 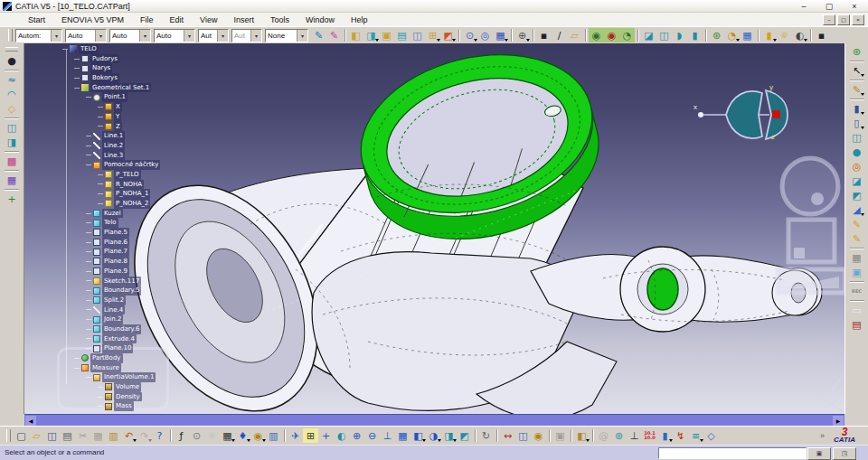 I want to click on cut-icon: ✂, so click(x=83, y=436).